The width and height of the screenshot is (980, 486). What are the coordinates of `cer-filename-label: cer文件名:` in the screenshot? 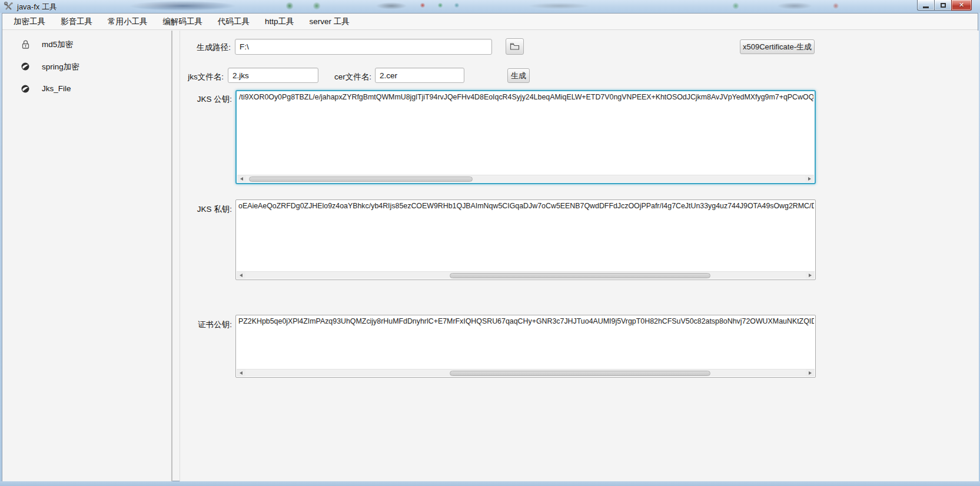 It's located at (350, 77).